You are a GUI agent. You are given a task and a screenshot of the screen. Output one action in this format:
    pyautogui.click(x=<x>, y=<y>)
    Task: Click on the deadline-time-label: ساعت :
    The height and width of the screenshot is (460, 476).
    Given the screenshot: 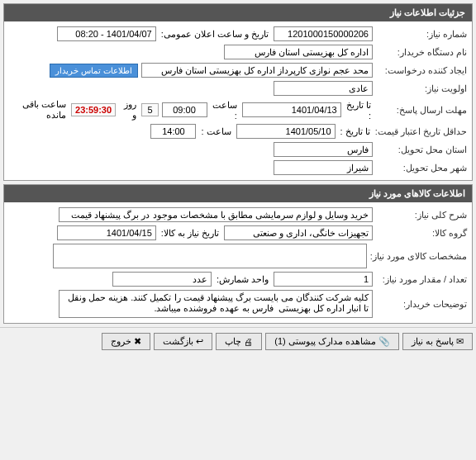 What is the action you would take?
    pyautogui.click(x=225, y=111)
    